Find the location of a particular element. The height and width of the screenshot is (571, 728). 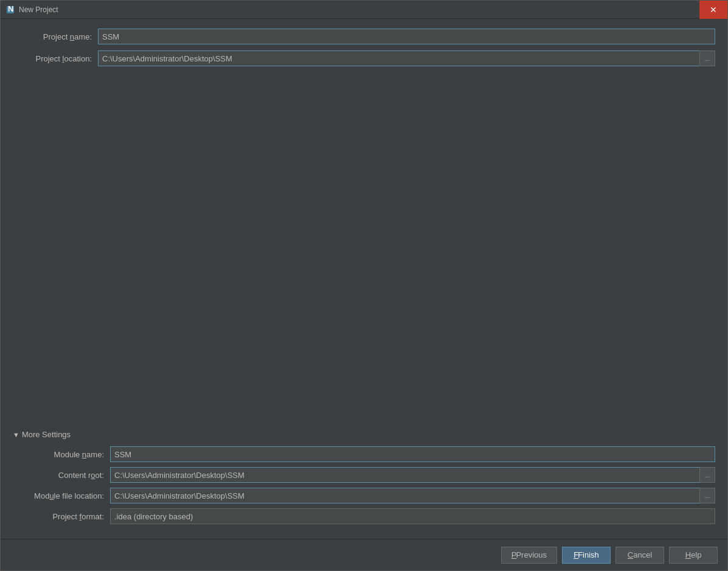

previous-button: PPrevious is located at coordinates (529, 555).